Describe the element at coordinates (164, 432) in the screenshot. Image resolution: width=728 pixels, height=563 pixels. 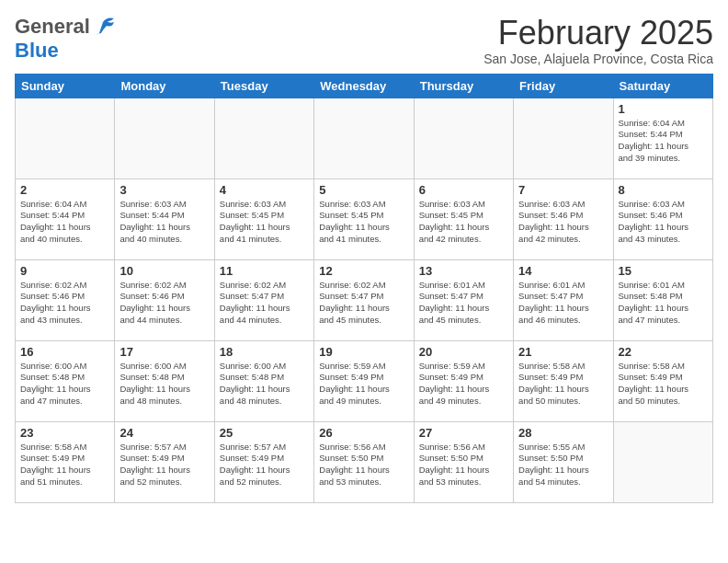
I see `day-number: 24` at that location.